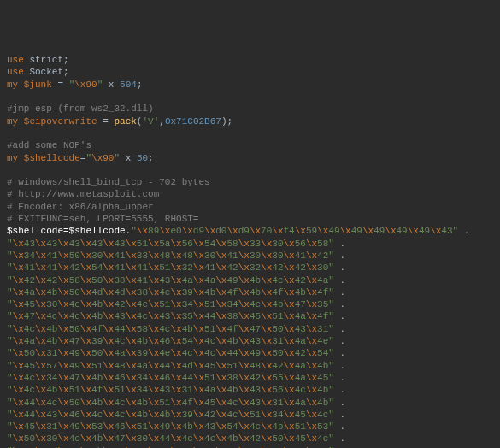 This screenshot has width=500, height=448. Describe the element at coordinates (250, 133) in the screenshot. I see `code-line` at that location.